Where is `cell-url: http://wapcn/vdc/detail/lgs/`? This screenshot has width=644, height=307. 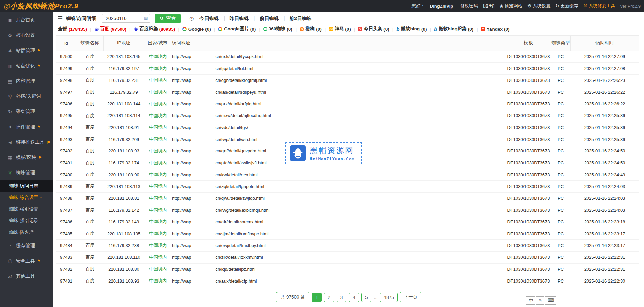 cell-url: http://wapcn/vdc/detail/lgs/ is located at coordinates (339, 128).